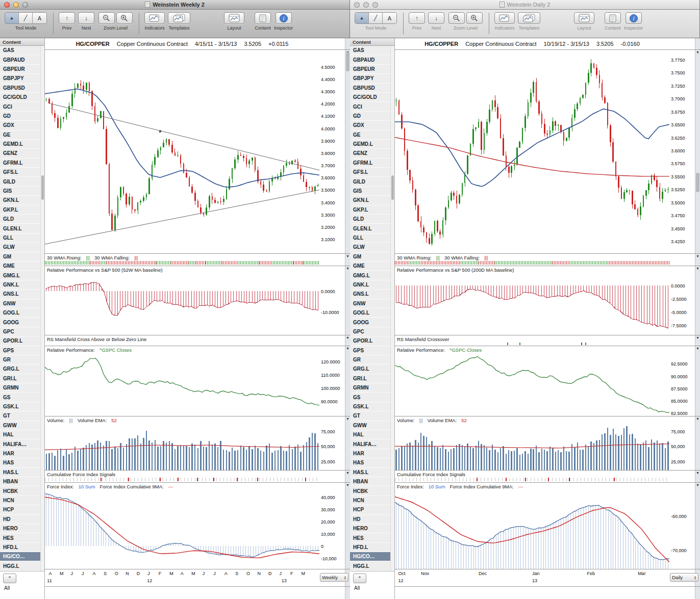 The height and width of the screenshot is (599, 700). I want to click on sidebar-item: GNK.L, so click(370, 285).